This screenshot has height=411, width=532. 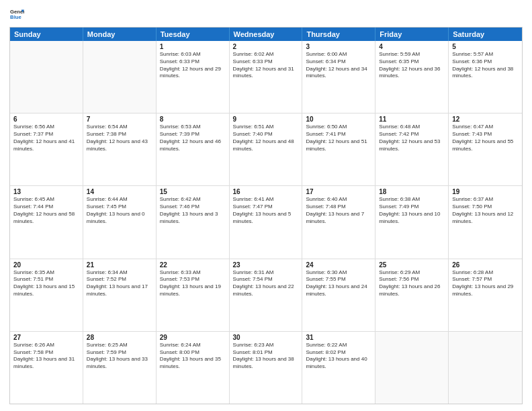 What do you see at coordinates (412, 77) in the screenshot?
I see `cal-cell: 4Sunrise: 5:59 AM Sunset: 6:35 PM Daylig…` at bounding box center [412, 77].